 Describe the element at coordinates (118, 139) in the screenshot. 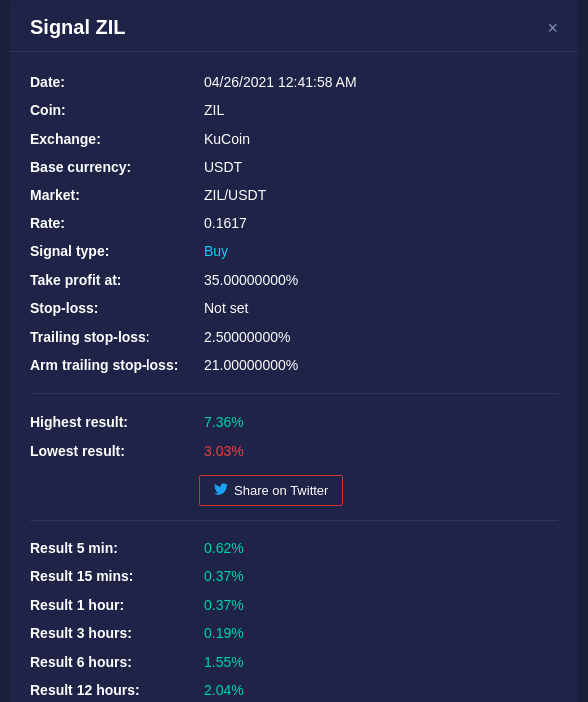

I see `info-label: Exchange:` at that location.